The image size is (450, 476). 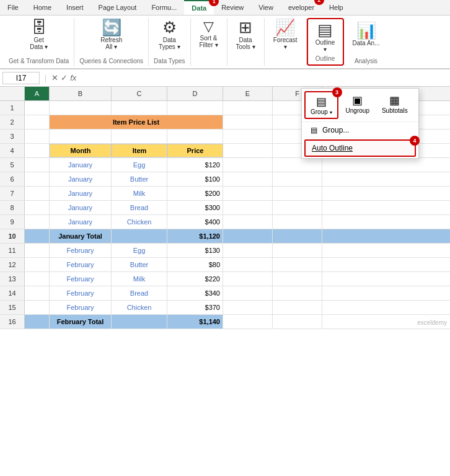 I want to click on ribbon-group-data-types: ⚙ DataTypes ▾ Data Types, so click(x=170, y=42).